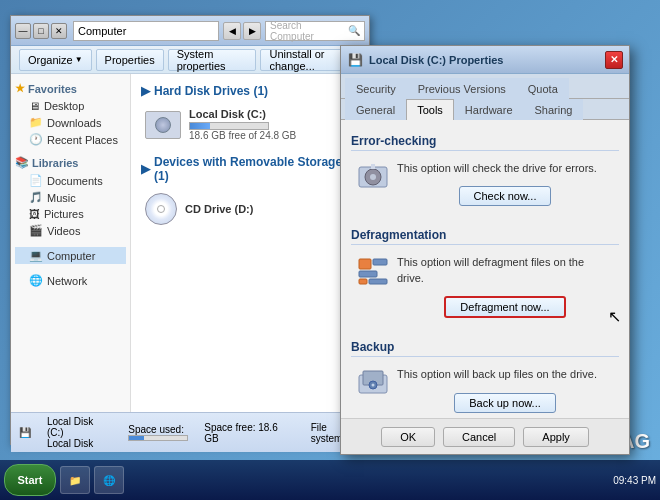 The height and width of the screenshot is (500, 660). Describe the element at coordinates (249, 433) in the screenshot. I see `status-space-free: Space free: 18.6 GB` at that location.